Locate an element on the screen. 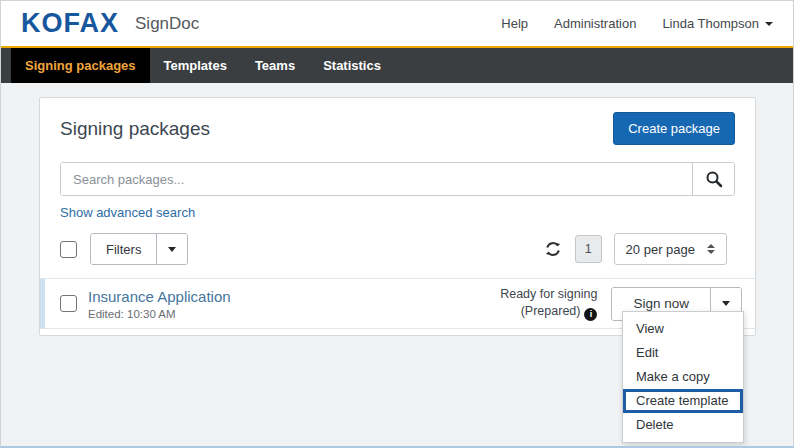  product-name: SignDoc is located at coordinates (167, 24).